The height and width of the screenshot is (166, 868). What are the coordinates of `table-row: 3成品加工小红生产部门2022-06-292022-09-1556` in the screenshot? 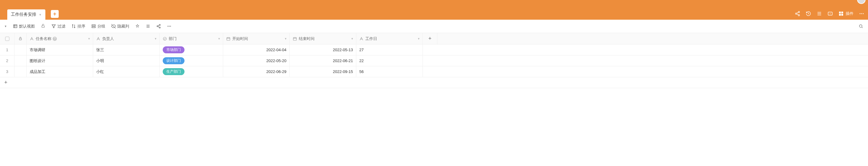 It's located at (434, 72).